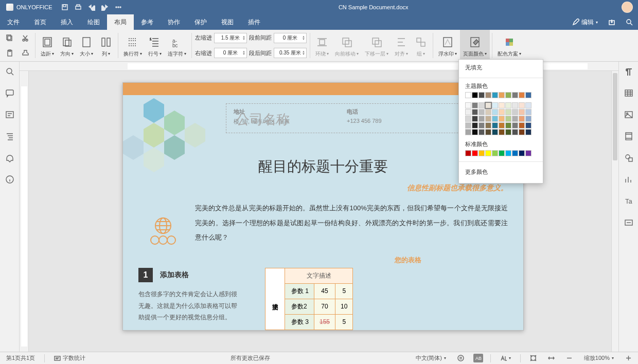 The image size is (638, 364). I want to click on undo-icon, so click(92, 7).